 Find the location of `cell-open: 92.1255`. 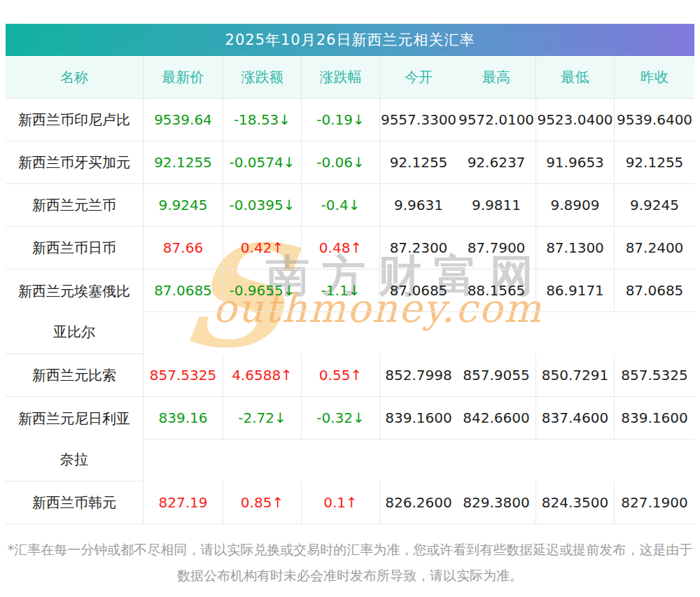

cell-open: 92.1255 is located at coordinates (419, 162).